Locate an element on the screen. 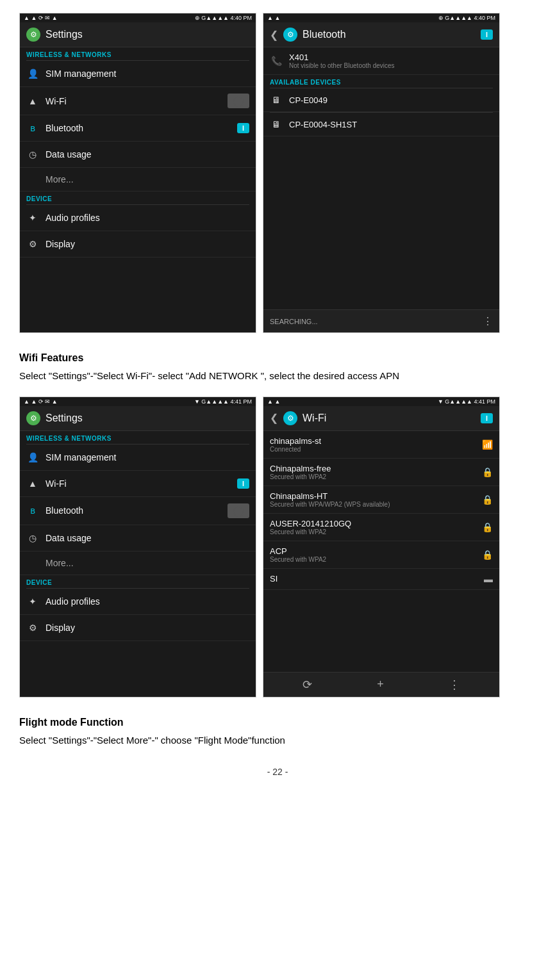  sim-management-item: 👤 SIM management is located at coordinates (138, 74).